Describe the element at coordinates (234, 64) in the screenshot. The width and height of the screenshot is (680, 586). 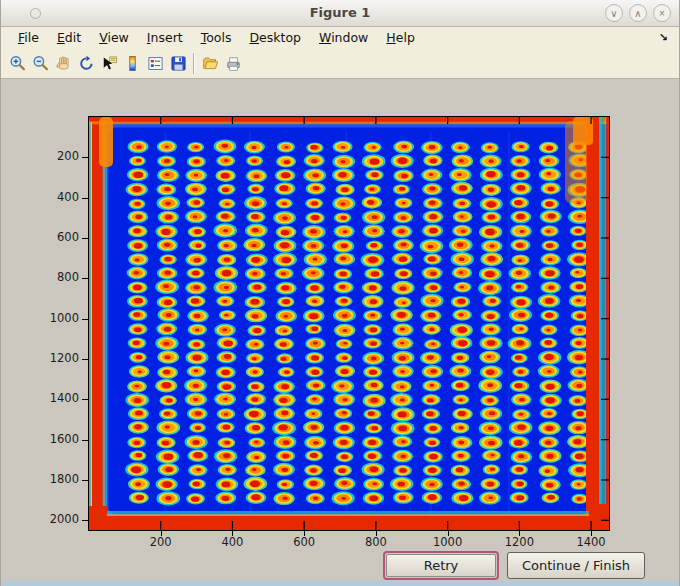
I see `print-figure-button` at that location.